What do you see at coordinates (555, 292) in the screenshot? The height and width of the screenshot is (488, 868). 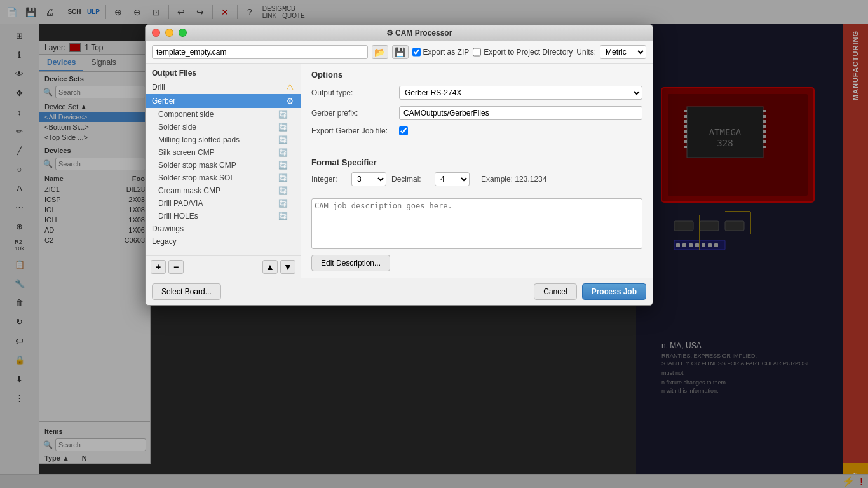 I see `cancel-label: Cancel` at bounding box center [555, 292].